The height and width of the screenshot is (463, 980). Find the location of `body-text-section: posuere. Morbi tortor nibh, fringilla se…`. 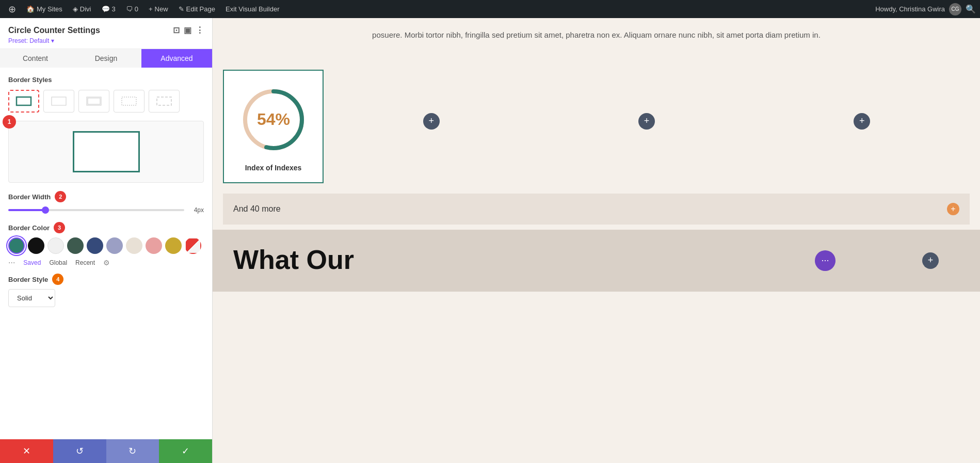

body-text-section: posuere. Morbi tortor nibh, fringilla se… is located at coordinates (597, 41).